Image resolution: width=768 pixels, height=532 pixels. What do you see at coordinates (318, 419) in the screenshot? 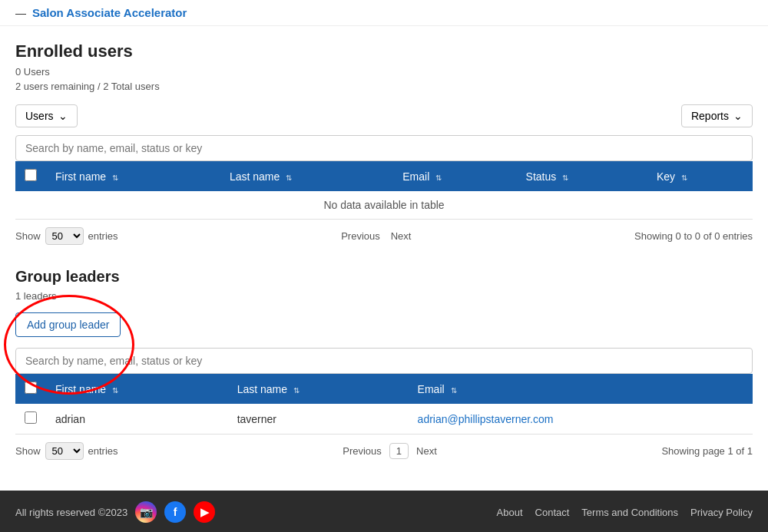
I see `row-lastname: taverner` at bounding box center [318, 419].